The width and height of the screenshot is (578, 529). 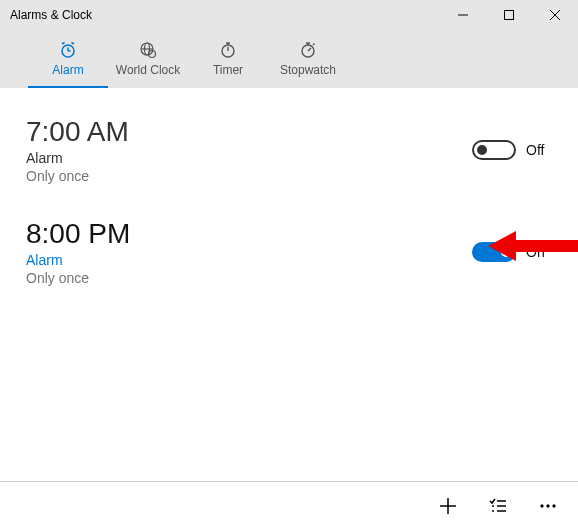 I want to click on plus-icon, so click(x=448, y=506).